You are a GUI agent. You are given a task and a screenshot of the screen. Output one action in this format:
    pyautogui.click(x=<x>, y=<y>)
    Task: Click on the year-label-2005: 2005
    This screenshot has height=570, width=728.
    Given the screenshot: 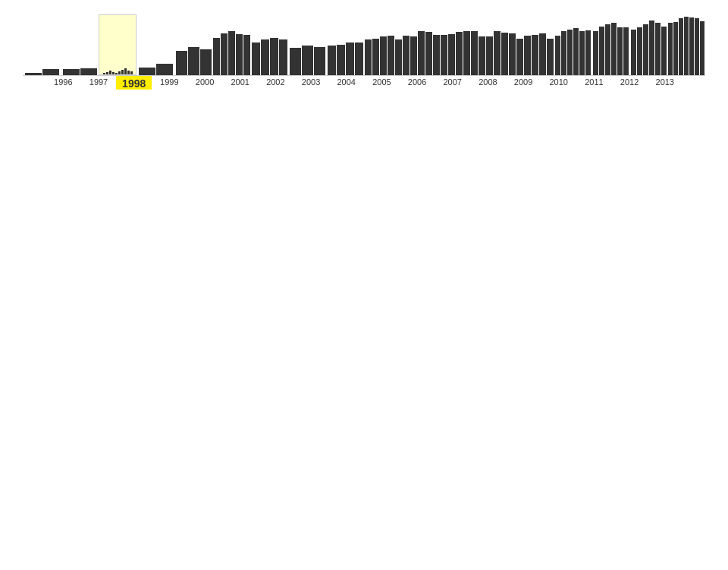 What is the action you would take?
    pyautogui.click(x=382, y=83)
    